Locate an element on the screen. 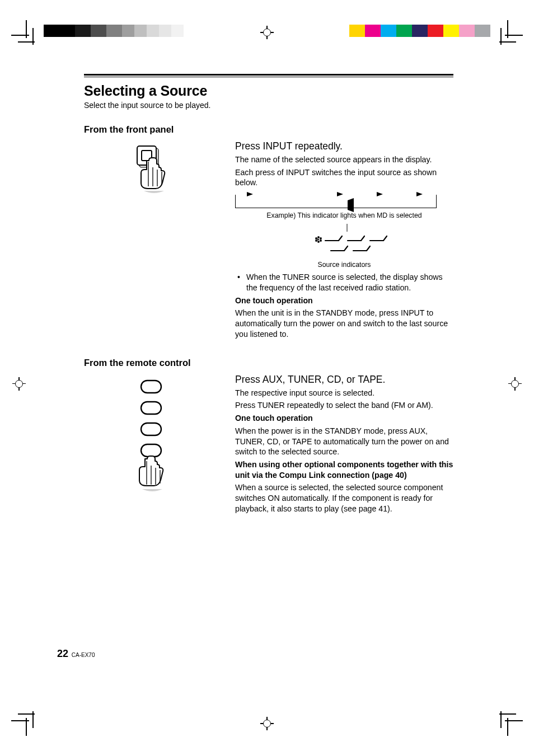 The image size is (534, 756). remote-buttons-illustration is located at coordinates (151, 448).